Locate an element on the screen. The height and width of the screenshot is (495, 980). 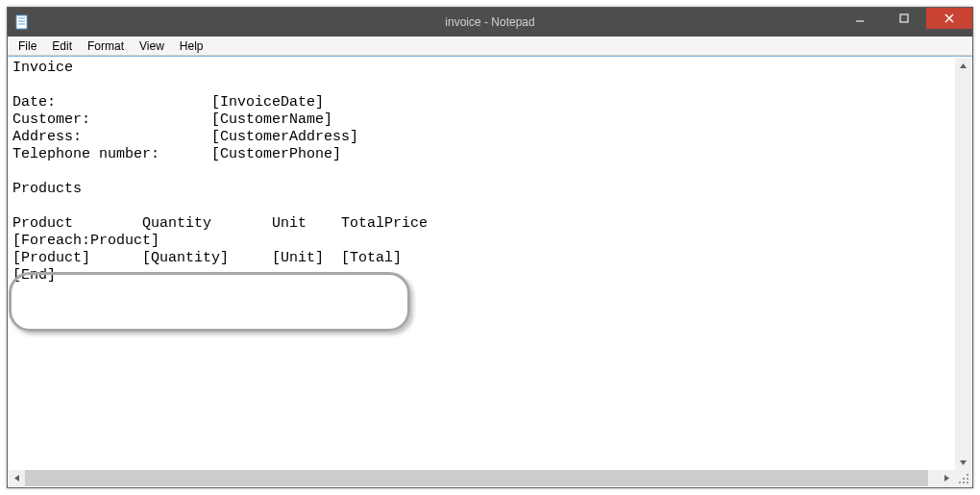
text-line: [Foreach:Product] is located at coordinates (86, 240).